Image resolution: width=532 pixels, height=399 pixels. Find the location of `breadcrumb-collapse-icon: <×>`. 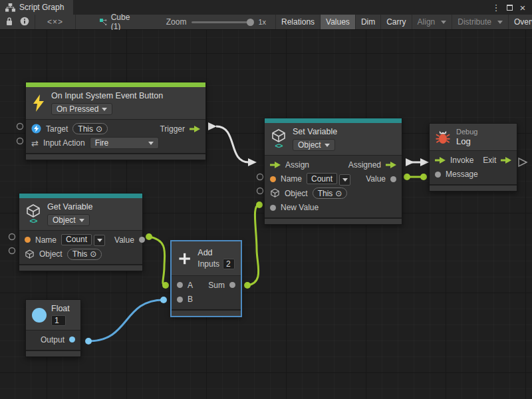

breadcrumb-collapse-icon: <×> is located at coordinates (55, 22).